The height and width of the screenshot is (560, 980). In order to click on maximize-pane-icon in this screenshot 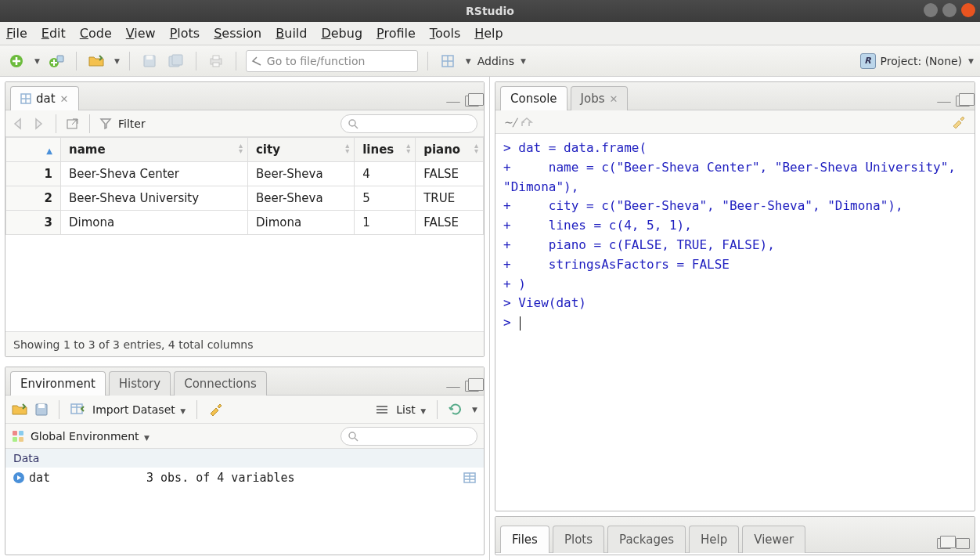, I will do `click(472, 101)`.